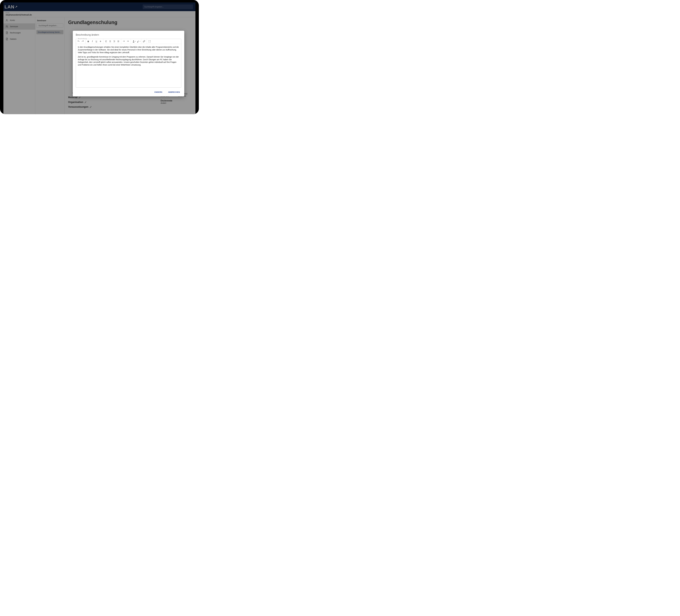 This screenshot has height=616, width=680. Describe the element at coordinates (124, 41) in the screenshot. I see `ordered-list-icon: 12` at that location.